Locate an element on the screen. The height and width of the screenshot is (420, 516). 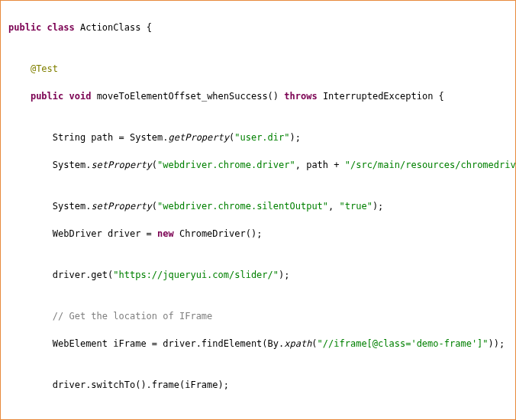
annotation-test: @Test is located at coordinates (44, 69).